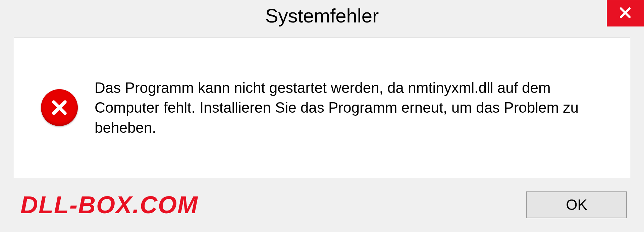  What do you see at coordinates (109, 205) in the screenshot?
I see `watermark-text: DLL-BOX.COM` at bounding box center [109, 205].